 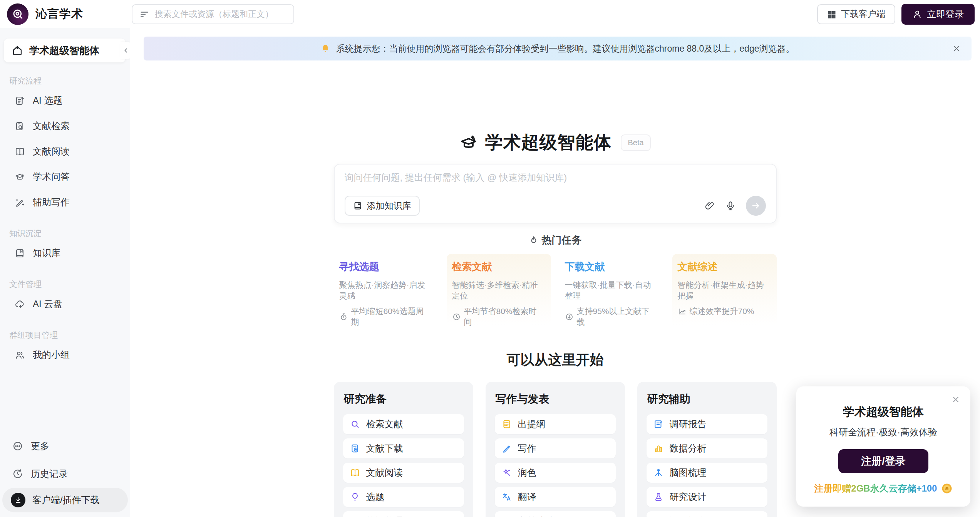 What do you see at coordinates (498, 290) in the screenshot?
I see `hot-task-desc: 智能筛选·多维检索·精准定位` at bounding box center [498, 290].